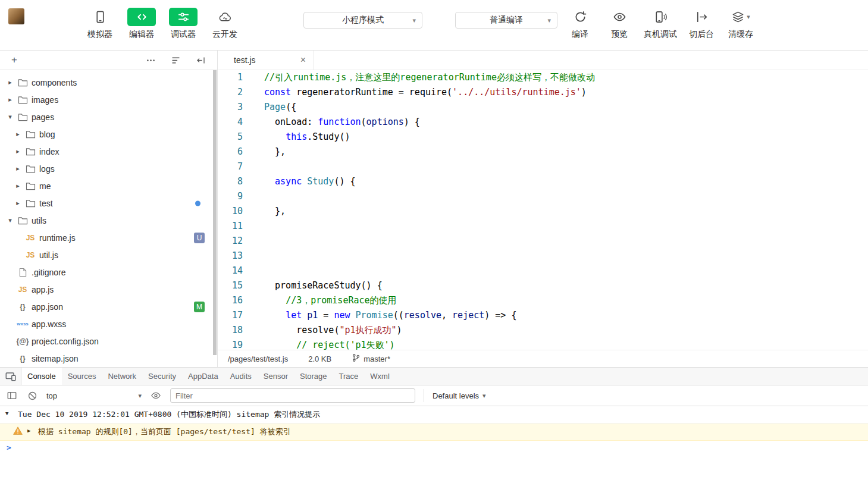  Describe the element at coordinates (106, 151) in the screenshot. I see `tree-item-index: ▸index` at that location.